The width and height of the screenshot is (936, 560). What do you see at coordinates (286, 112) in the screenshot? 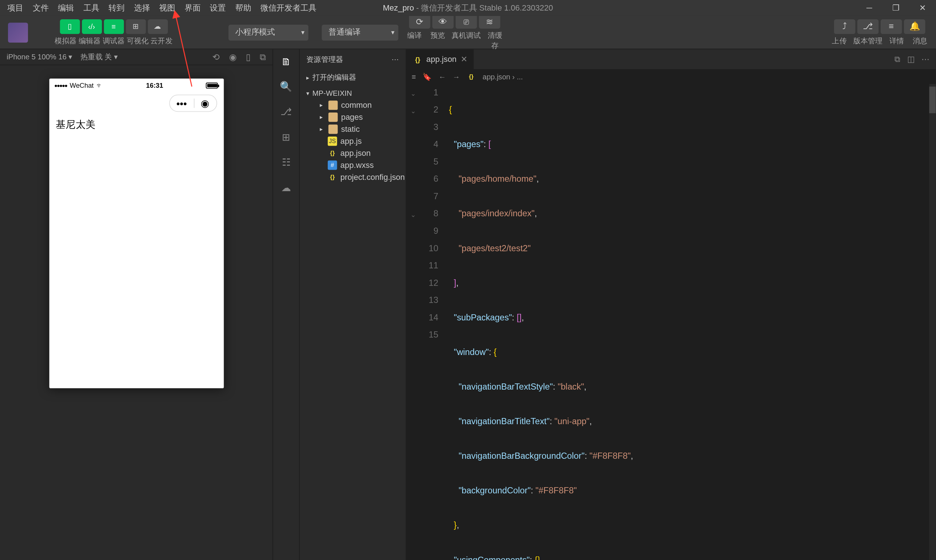
I see `branch-icon: ⎇` at bounding box center [286, 112].